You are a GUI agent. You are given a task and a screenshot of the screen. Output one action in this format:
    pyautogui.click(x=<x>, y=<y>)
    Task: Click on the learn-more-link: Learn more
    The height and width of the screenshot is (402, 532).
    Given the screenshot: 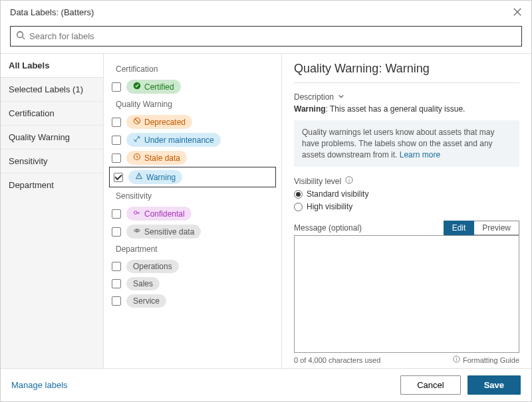 What is the action you would take?
    pyautogui.click(x=420, y=155)
    